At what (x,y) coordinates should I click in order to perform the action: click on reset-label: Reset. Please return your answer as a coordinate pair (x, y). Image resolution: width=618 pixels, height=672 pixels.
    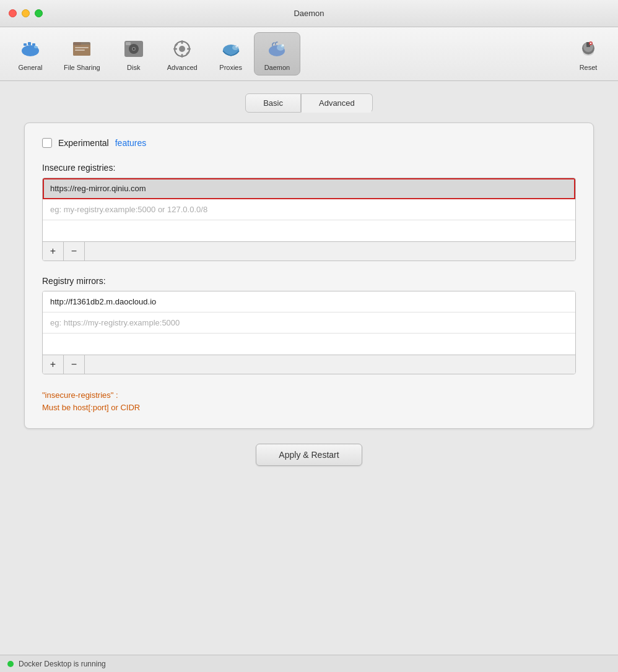
    Looking at the image, I should click on (588, 67).